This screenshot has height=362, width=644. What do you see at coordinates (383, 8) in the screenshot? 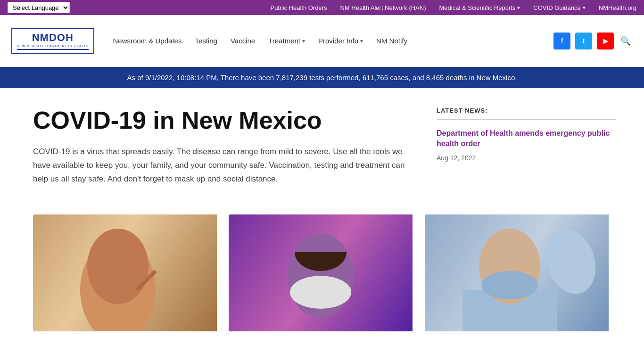
I see `topbar-link-han: NM Health Alert Network (HAN)` at bounding box center [383, 8].